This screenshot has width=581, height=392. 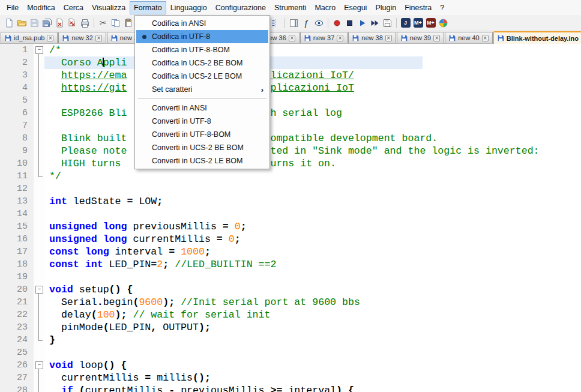 I want to click on stop-macro-icon, so click(x=349, y=23).